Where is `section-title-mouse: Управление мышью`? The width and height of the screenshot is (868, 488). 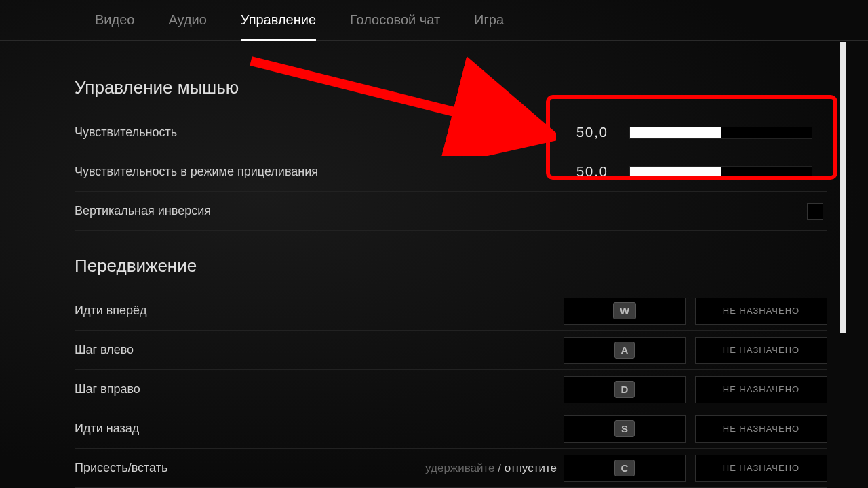 section-title-mouse: Управление мышью is located at coordinates (451, 88).